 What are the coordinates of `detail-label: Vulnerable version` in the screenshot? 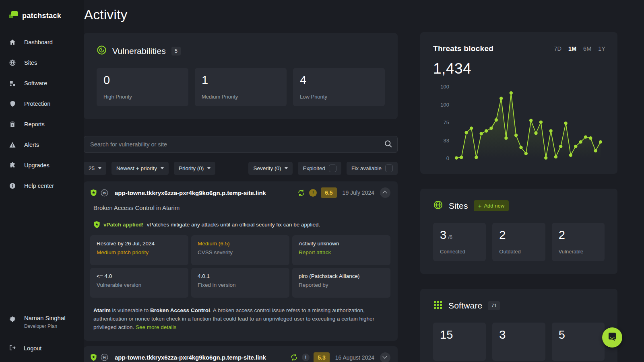 It's located at (139, 285).